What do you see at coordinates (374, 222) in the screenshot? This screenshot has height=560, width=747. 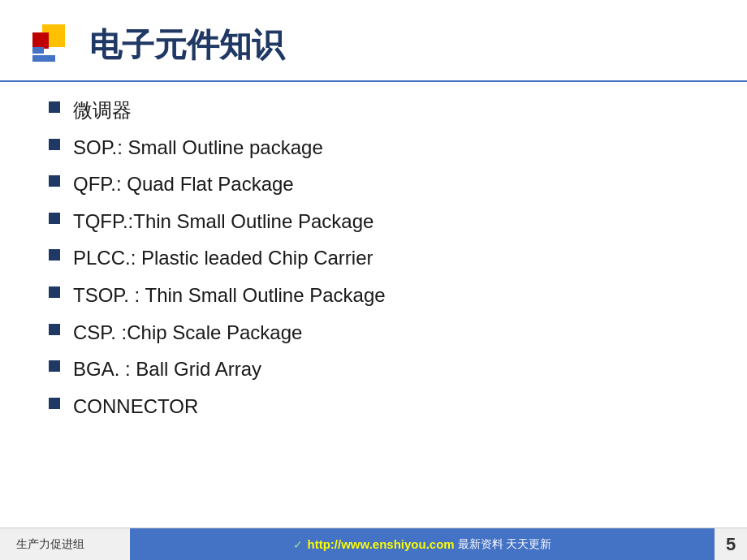 I see `list-item: TQFP.:Thin Small Outline Package` at bounding box center [374, 222].